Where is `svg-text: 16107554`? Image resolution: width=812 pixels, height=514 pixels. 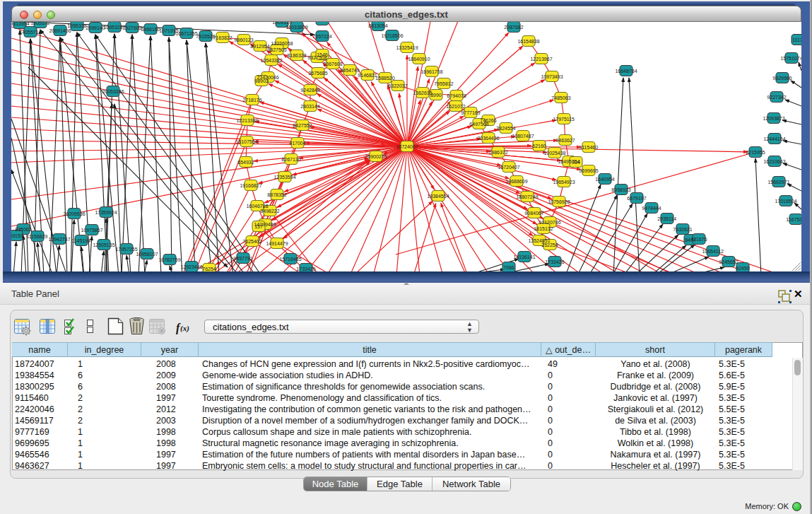 svg-text: 16107554 is located at coordinates (246, 141).